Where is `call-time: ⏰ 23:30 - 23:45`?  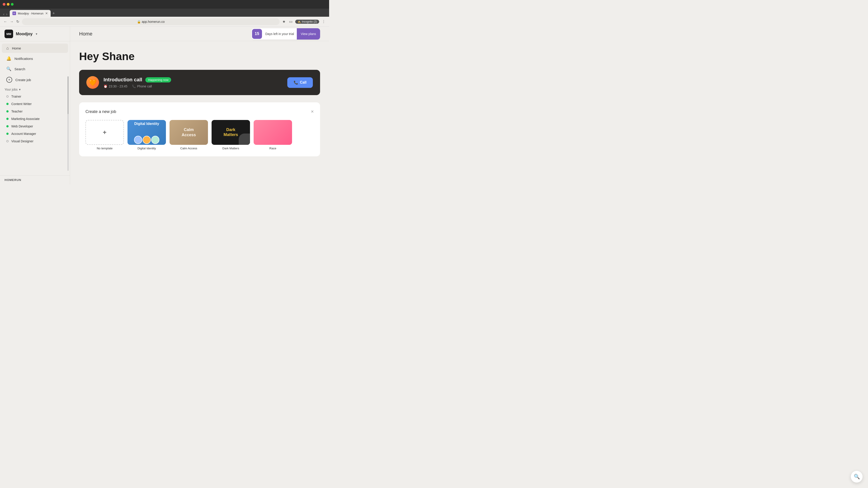 call-time: ⏰ 23:30 - 23:45 is located at coordinates (115, 86).